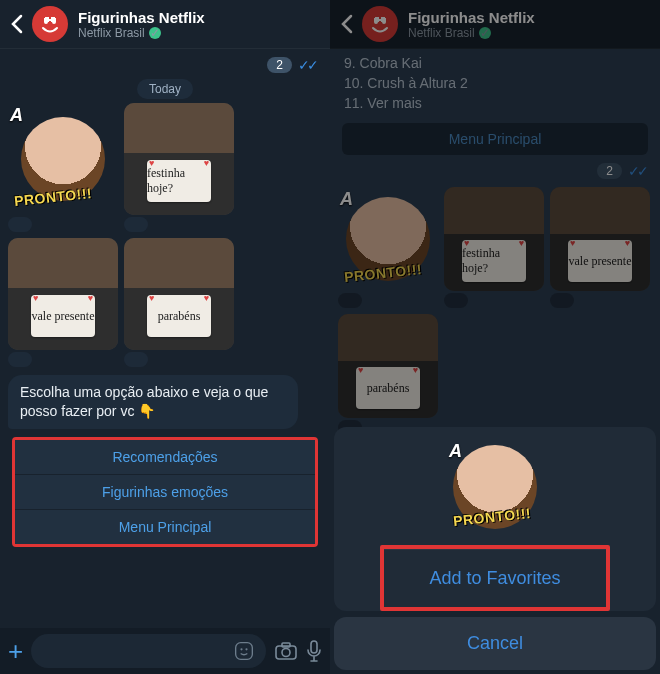 The image size is (660, 674). I want to click on chat-header: Figurinhas Netflix Netflix Brasil ✓, so click(165, 24).